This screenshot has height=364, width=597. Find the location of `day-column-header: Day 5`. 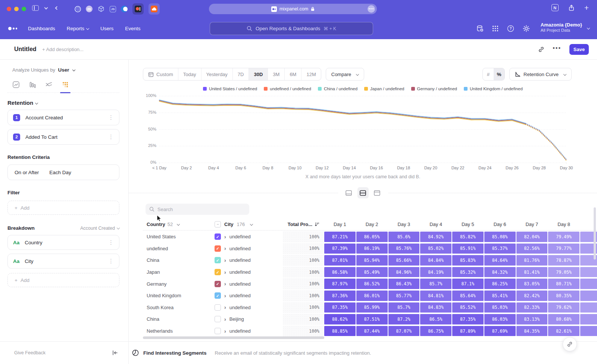

day-column-header: Day 5 is located at coordinates (468, 225).